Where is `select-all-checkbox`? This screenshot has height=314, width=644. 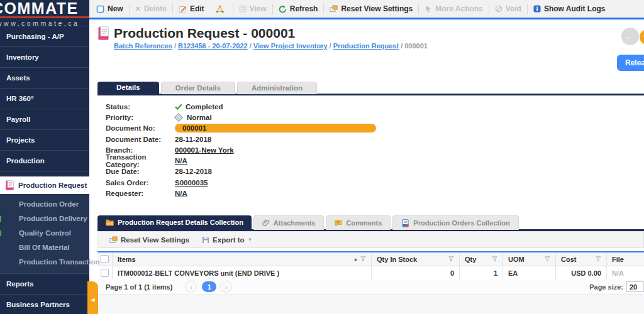 select-all-checkbox is located at coordinates (104, 259).